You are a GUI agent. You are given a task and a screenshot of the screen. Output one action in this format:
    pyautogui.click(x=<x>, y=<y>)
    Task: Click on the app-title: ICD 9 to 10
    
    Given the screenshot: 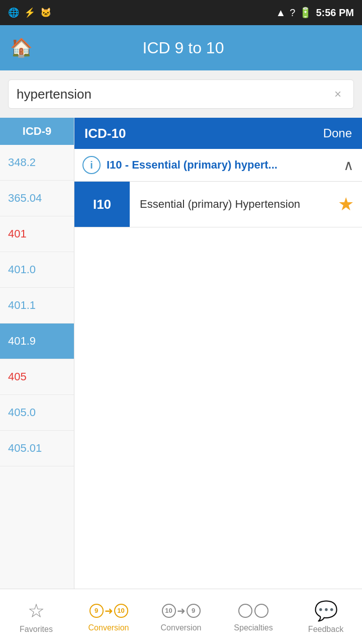 What is the action you would take?
    pyautogui.click(x=183, y=48)
    